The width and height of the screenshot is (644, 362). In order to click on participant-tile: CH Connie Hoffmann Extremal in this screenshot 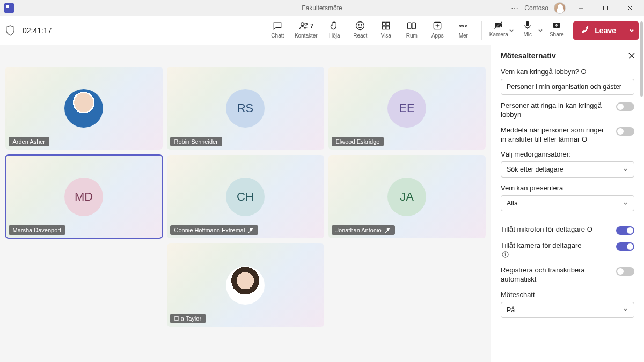, I will do `click(246, 196)`.